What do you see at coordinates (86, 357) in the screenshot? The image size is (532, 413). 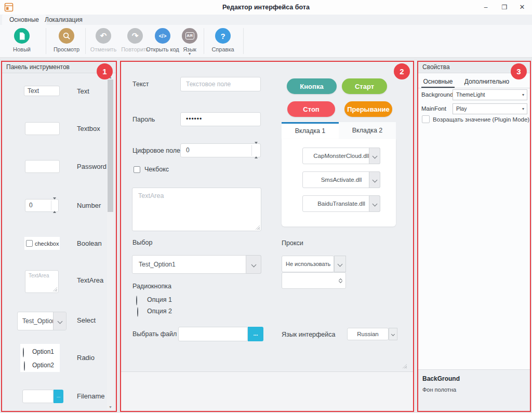 I see `toolbox-item-radio: Radio` at bounding box center [86, 357].